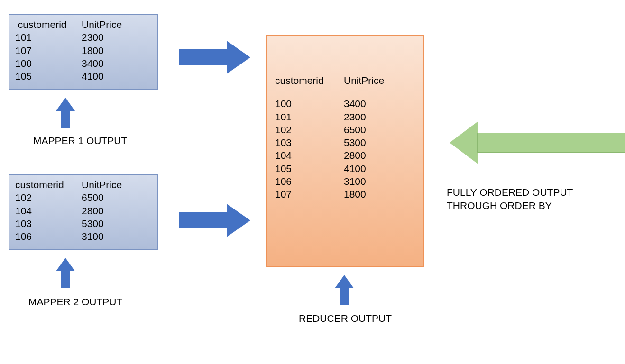 The image size is (625, 364). What do you see at coordinates (537, 143) in the screenshot?
I see `arrow-left-icon` at bounding box center [537, 143].